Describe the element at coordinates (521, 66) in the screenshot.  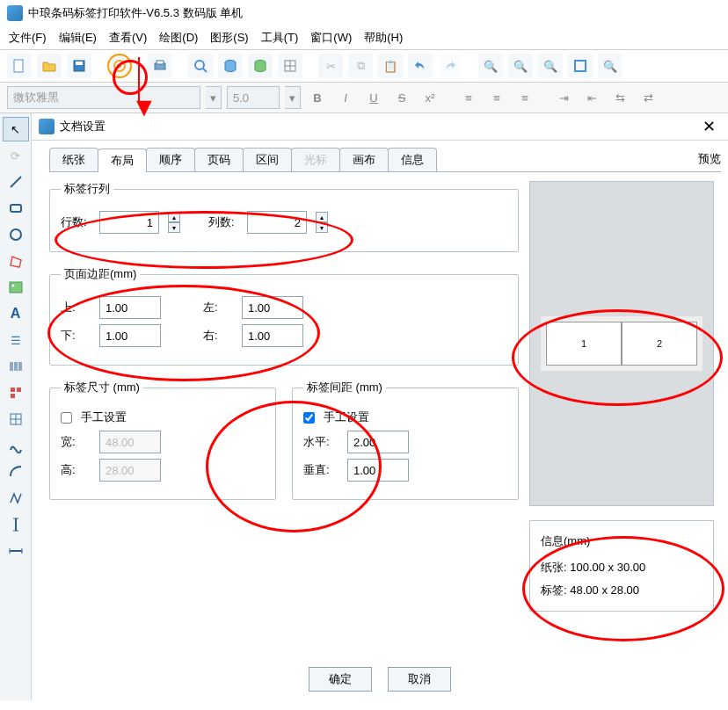
I see `zoom-out-icon: 🔍` at that location.